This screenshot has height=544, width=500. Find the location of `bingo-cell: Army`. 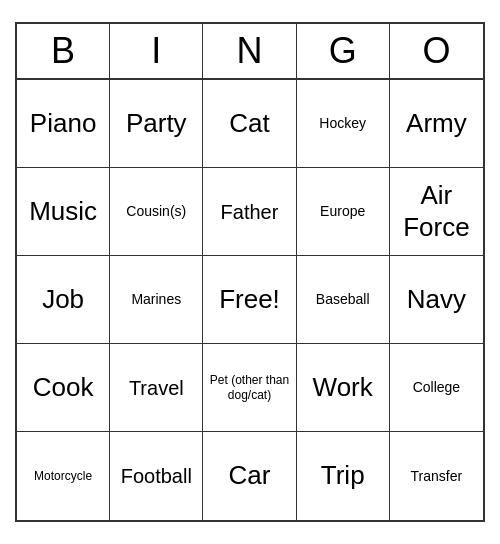

bingo-cell: Army is located at coordinates (436, 124).